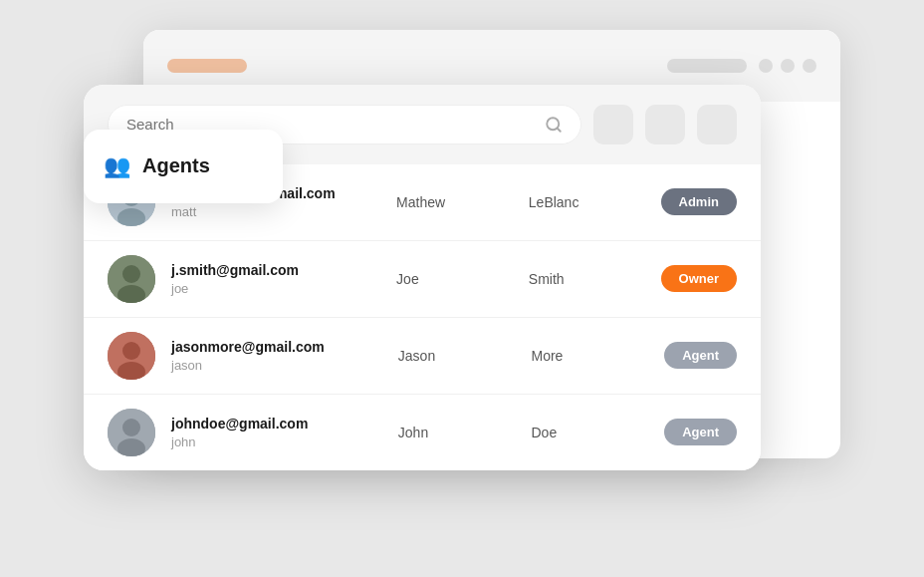 The height and width of the screenshot is (577, 924). Describe the element at coordinates (788, 66) in the screenshot. I see `bg-dots` at that location.